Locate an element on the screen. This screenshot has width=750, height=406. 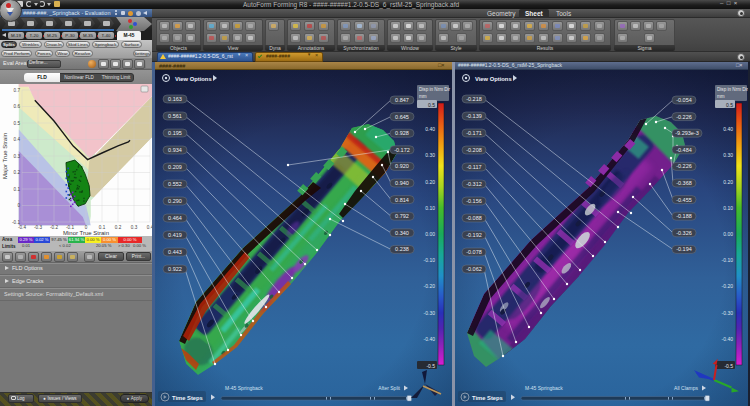
svg-text: After Split is located at coordinates (389, 388).